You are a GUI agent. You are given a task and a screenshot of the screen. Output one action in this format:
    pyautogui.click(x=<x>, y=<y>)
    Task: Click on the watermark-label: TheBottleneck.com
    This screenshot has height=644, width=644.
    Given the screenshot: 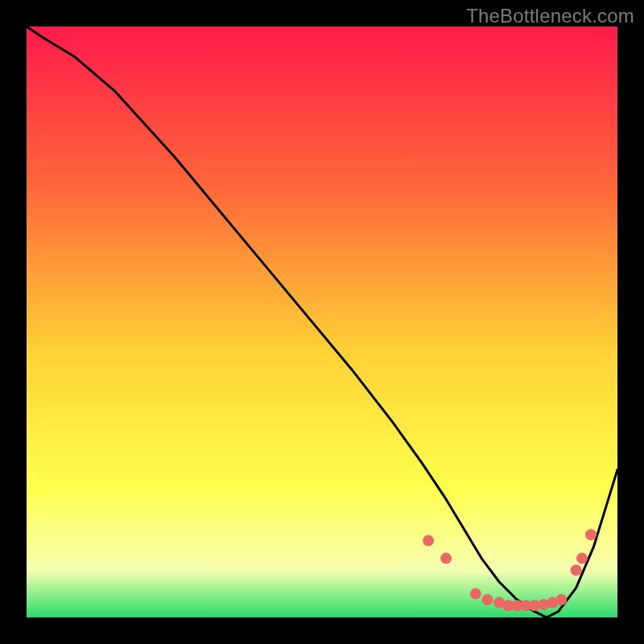 What is the action you would take?
    pyautogui.click(x=551, y=16)
    